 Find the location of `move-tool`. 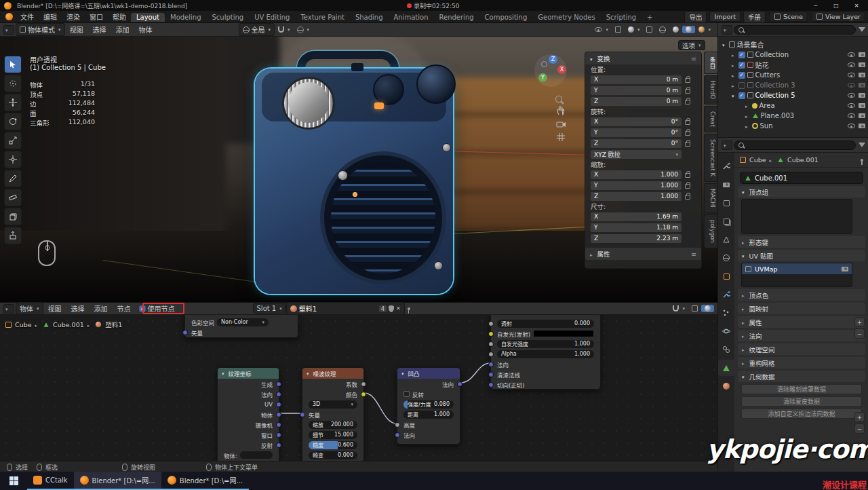

move-tool is located at coordinates (13, 102).